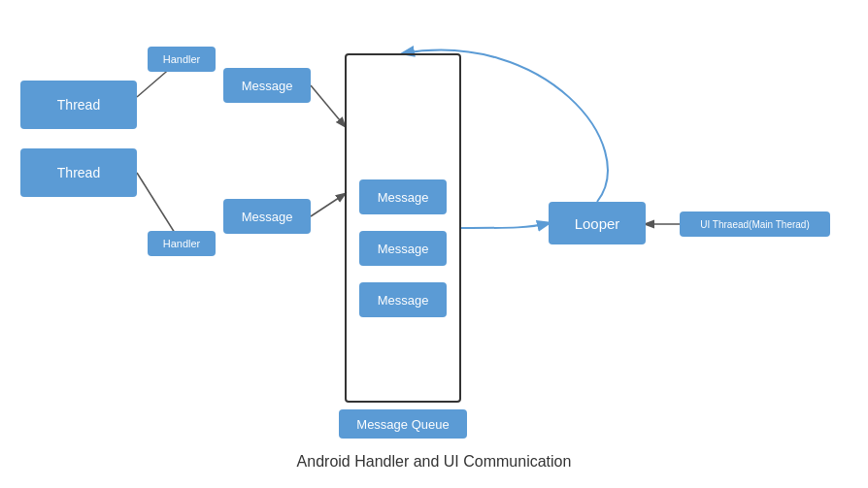 This screenshot has height=488, width=868. I want to click on handler2-box: Handler, so click(182, 244).